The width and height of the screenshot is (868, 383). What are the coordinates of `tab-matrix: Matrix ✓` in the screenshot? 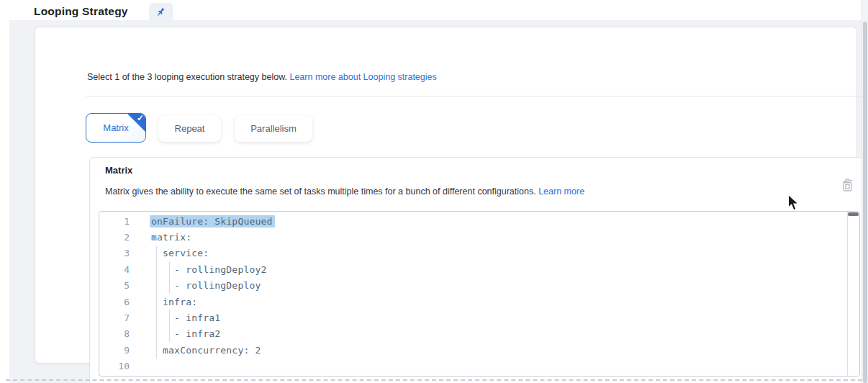 It's located at (116, 128).